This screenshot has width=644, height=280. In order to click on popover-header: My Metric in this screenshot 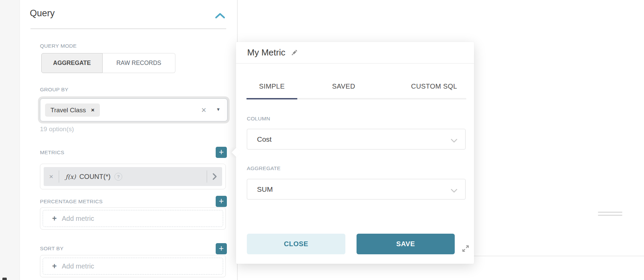, I will do `click(355, 53)`.